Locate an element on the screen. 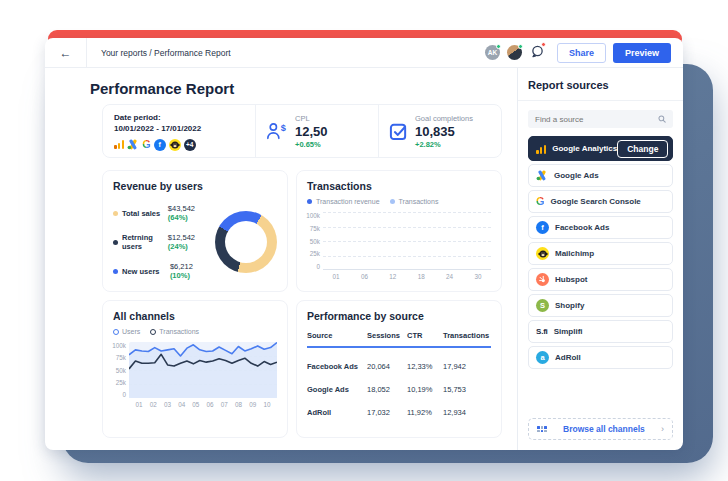  grid-icon is located at coordinates (542, 429).